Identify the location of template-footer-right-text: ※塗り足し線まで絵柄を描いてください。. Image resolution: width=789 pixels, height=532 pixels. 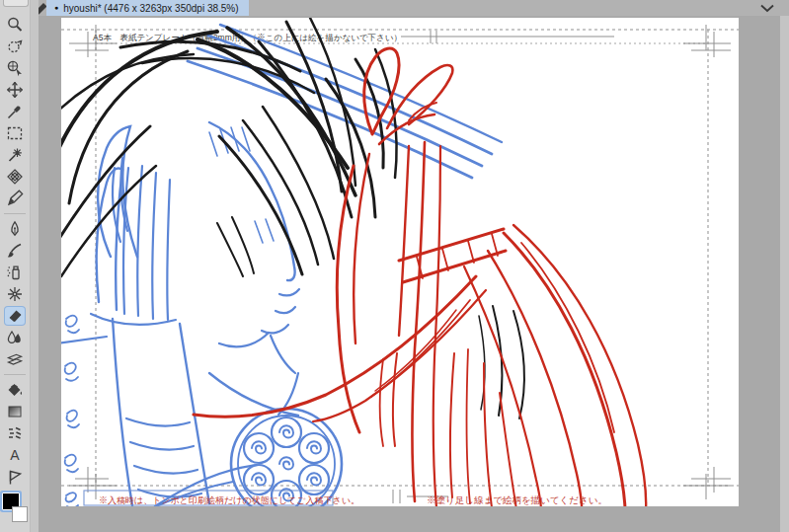
(517, 499).